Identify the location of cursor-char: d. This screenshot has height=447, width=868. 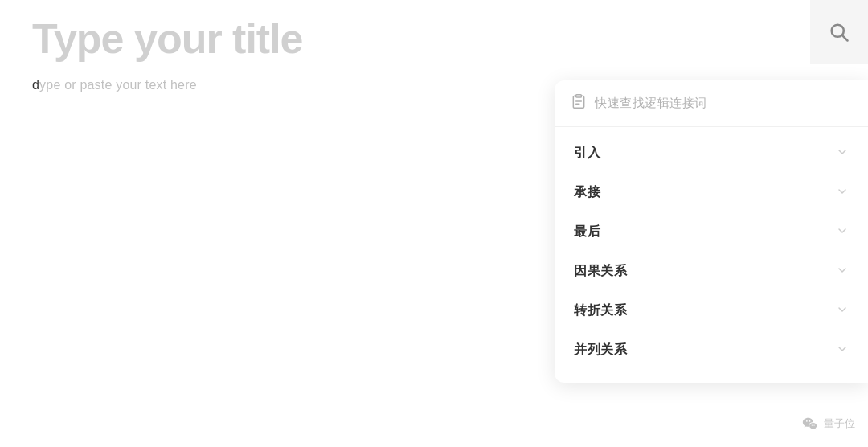
(35, 85).